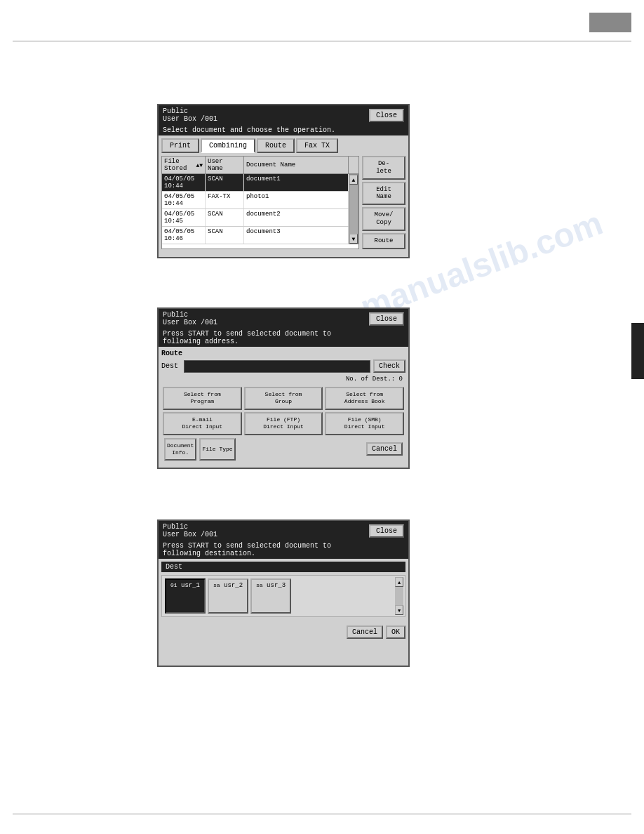 Image resolution: width=644 pixels, height=834 pixels. What do you see at coordinates (184, 183) in the screenshot?
I see `row1-time: 04/05/0510:44` at bounding box center [184, 183].